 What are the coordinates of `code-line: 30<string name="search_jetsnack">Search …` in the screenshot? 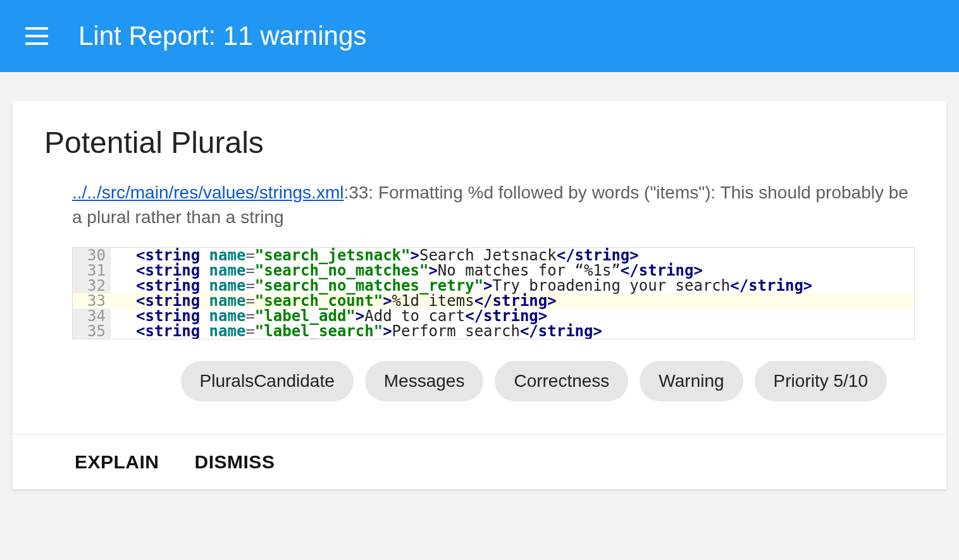 It's located at (493, 255).